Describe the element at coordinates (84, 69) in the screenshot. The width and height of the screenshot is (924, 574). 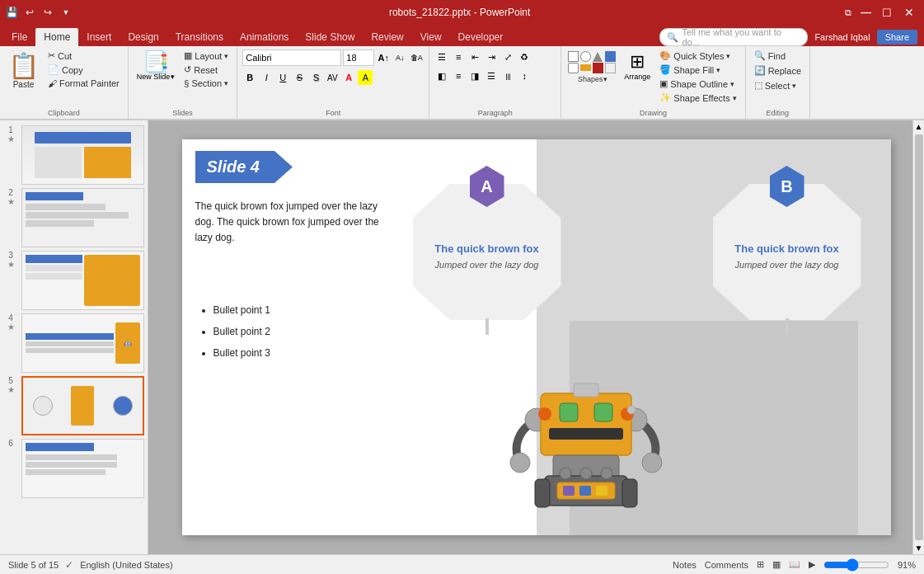
I see `copy-button: 📄 Copy` at that location.